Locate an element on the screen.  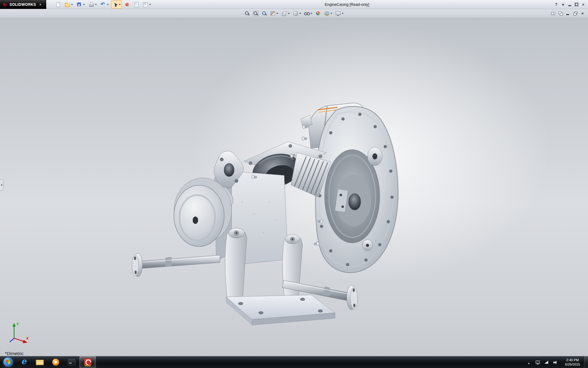
view-orientation-button is located at coordinates (285, 13).